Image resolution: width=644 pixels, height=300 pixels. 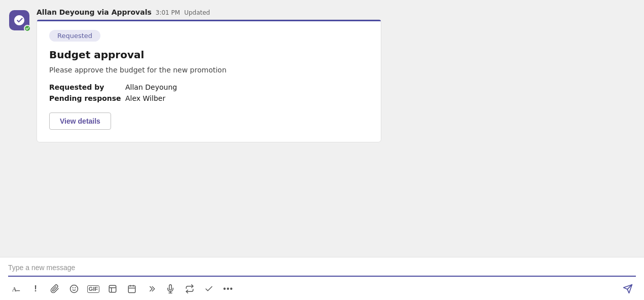 What do you see at coordinates (93, 289) in the screenshot?
I see `gif-icon: GIF` at bounding box center [93, 289].